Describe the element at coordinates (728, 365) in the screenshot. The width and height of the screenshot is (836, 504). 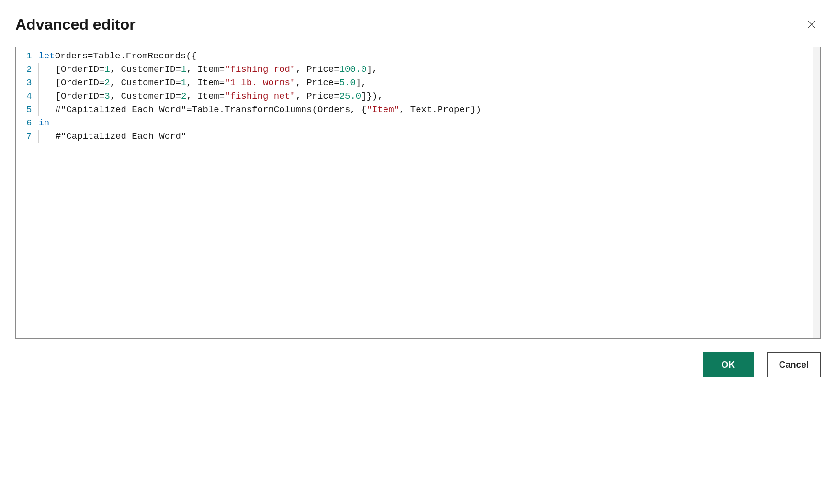
I see `ok-button: OK` at that location.